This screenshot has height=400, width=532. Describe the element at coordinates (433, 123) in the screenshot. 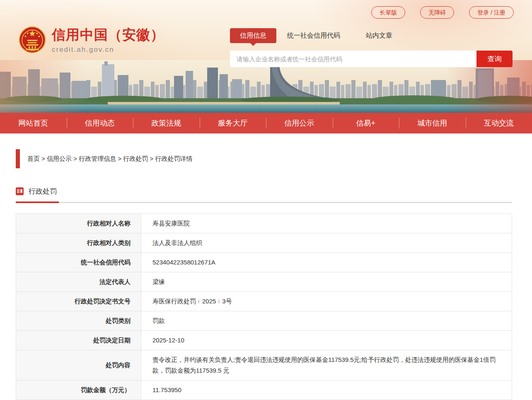

I see `nav-item: 城市信用` at that location.